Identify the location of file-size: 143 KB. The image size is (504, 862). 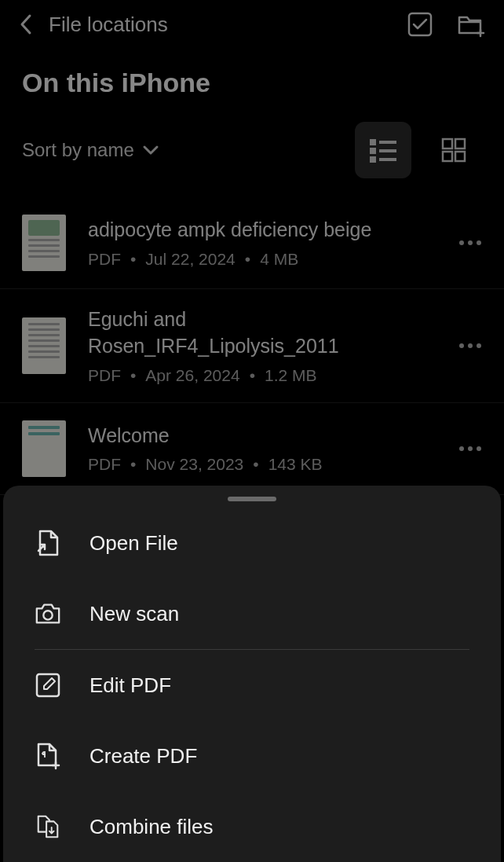
(295, 464).